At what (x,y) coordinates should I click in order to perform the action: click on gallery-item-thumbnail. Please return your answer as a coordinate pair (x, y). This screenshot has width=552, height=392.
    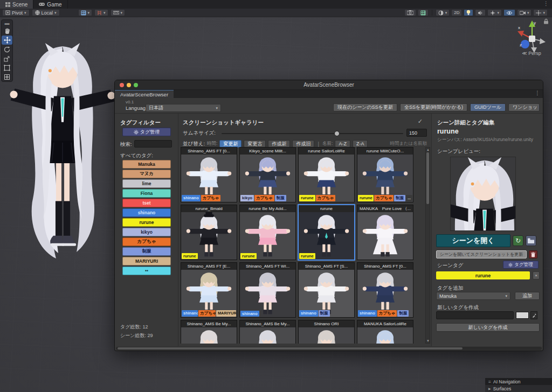
    Looking at the image, I should click on (385, 236).